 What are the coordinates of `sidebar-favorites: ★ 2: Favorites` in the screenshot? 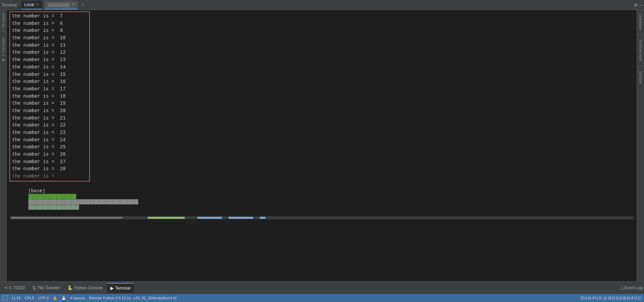 It's located at (3, 50).